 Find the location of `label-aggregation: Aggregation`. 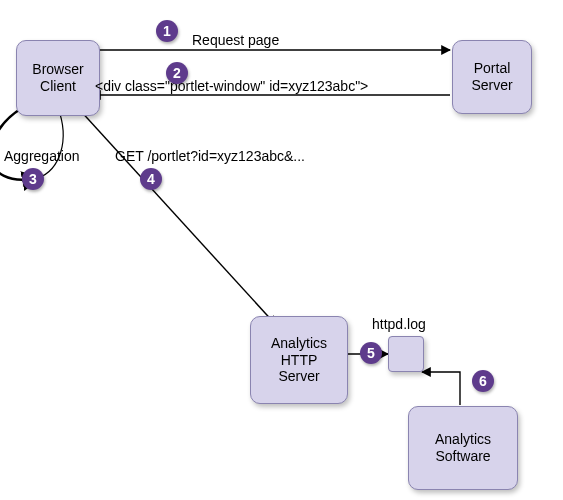

label-aggregation: Aggregation is located at coordinates (42, 156).